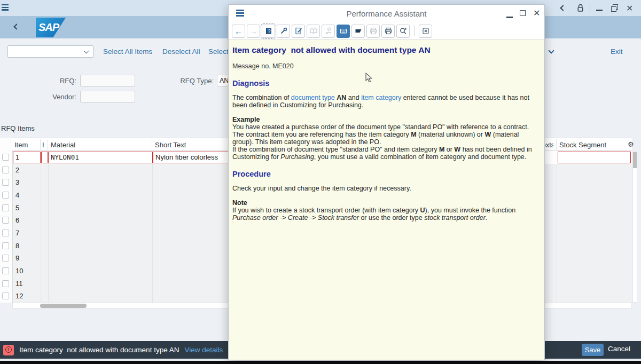 The height and width of the screenshot is (364, 641). Describe the element at coordinates (21, 145) in the screenshot. I see `col-item: Item` at that location.